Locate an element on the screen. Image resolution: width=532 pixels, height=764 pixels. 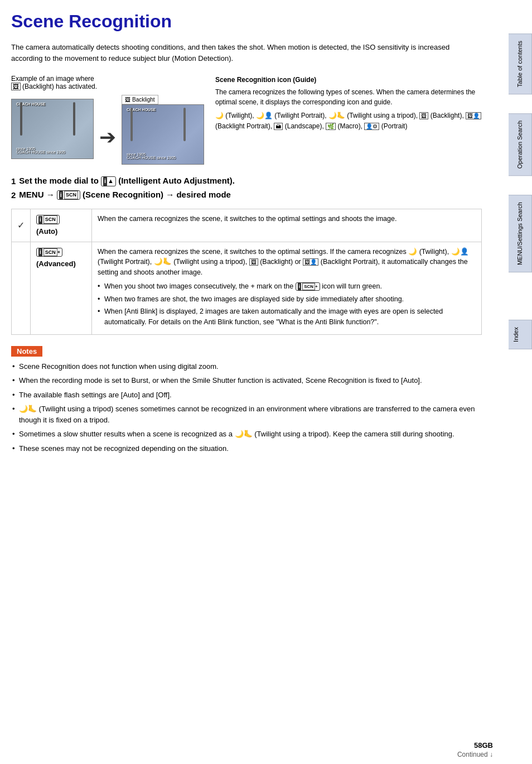
mode-name-cell-auto: iSCN (Auto) is located at coordinates (61, 225).